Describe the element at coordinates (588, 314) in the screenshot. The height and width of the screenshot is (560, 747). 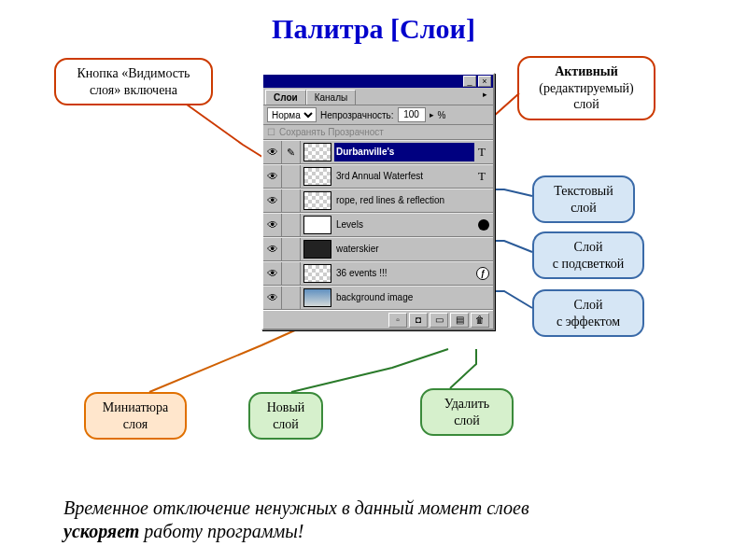
I see `callout-effect-layer: Слой с эффектом` at that location.